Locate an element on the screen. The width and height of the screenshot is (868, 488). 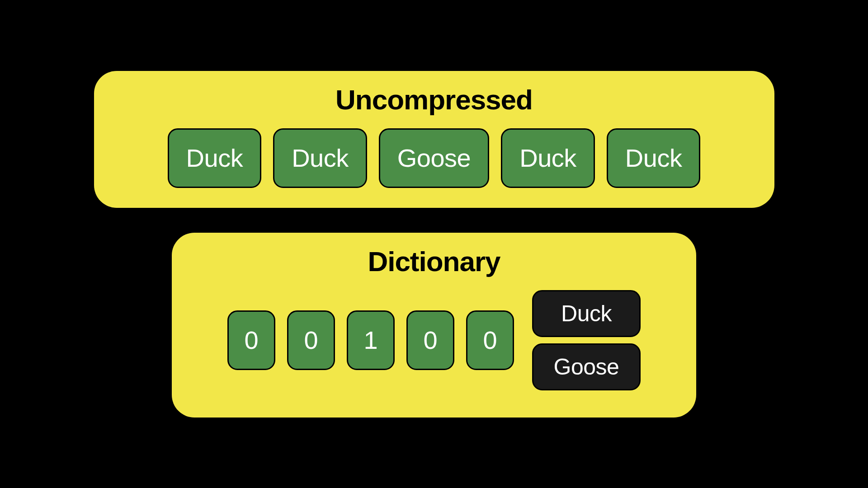
dictionary-value: Duck is located at coordinates (586, 314).